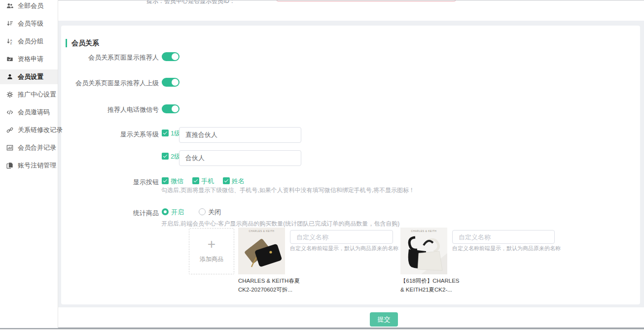 This screenshot has width=644, height=330. I want to click on link-icon, so click(10, 130).